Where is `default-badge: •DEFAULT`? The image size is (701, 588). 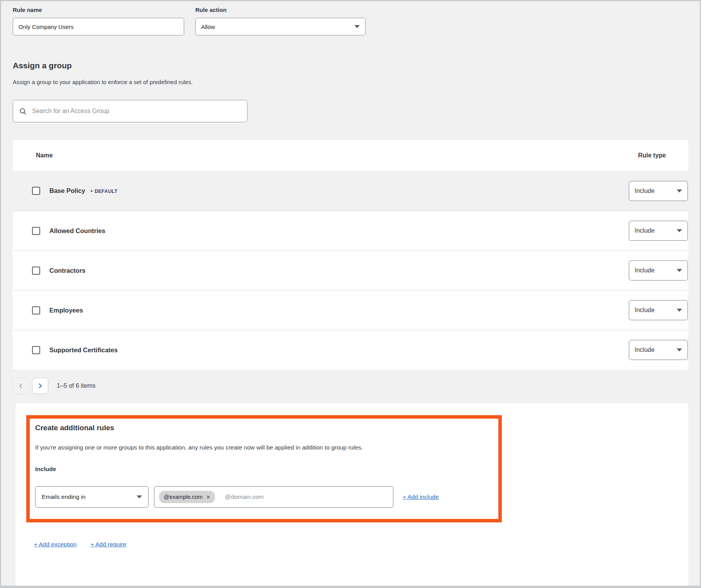 default-badge: •DEFAULT is located at coordinates (104, 191).